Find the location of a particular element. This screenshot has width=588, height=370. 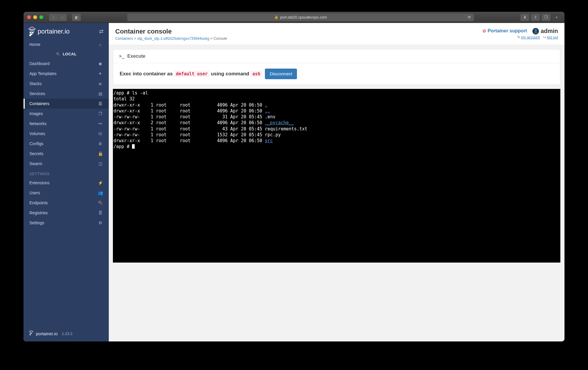

my-account-link: my account is located at coordinates (530, 37).